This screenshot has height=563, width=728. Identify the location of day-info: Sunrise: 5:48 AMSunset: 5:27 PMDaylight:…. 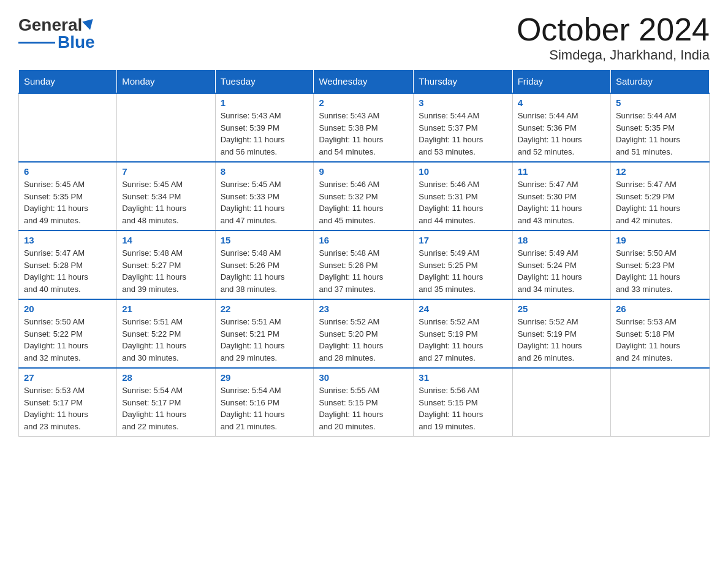
(165, 271).